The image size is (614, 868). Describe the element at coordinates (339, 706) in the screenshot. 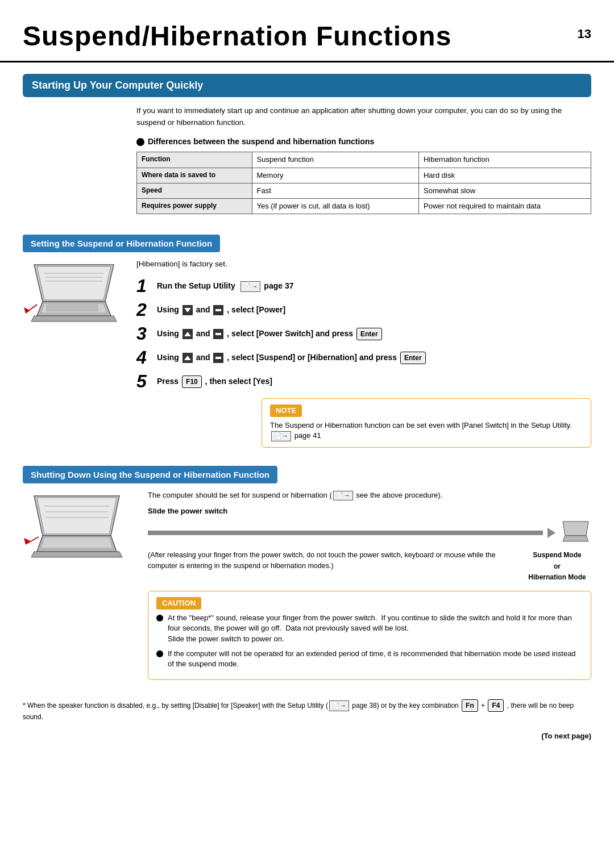

I see `footnote-ref-icon: 📄→` at that location.